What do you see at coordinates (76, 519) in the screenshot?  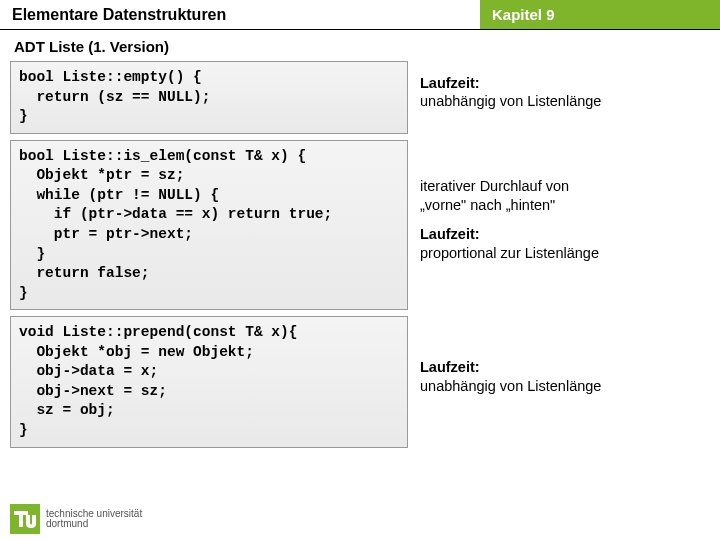 I see `slide-footer: technische universität dortmund` at bounding box center [76, 519].